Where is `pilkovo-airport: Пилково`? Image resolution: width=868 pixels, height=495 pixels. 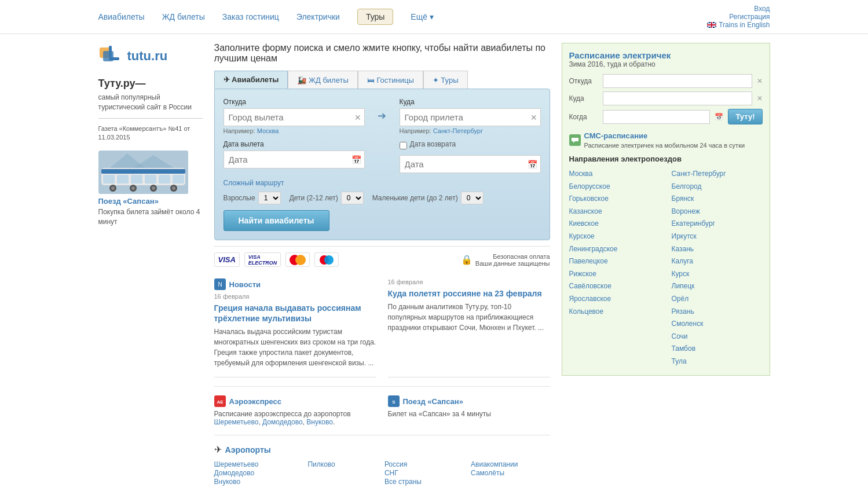 pilkovo-airport: Пилково is located at coordinates (321, 464).